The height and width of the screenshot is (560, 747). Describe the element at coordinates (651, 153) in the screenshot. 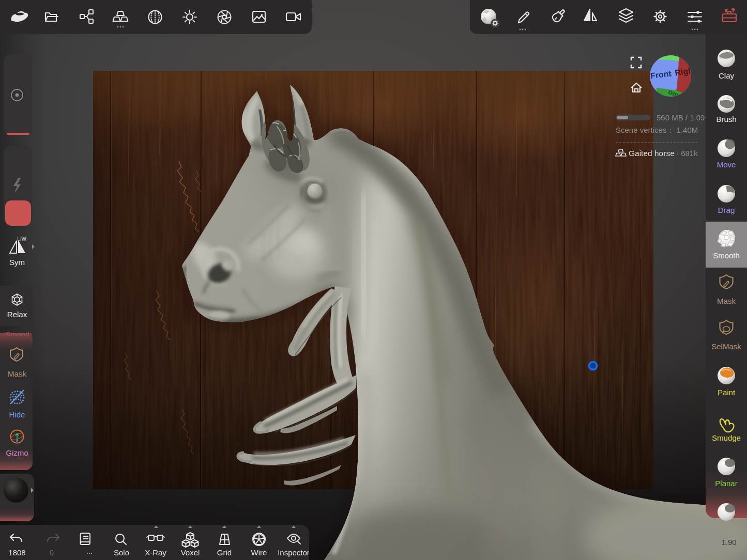

I see `svg-text: Gaited horse` at that location.